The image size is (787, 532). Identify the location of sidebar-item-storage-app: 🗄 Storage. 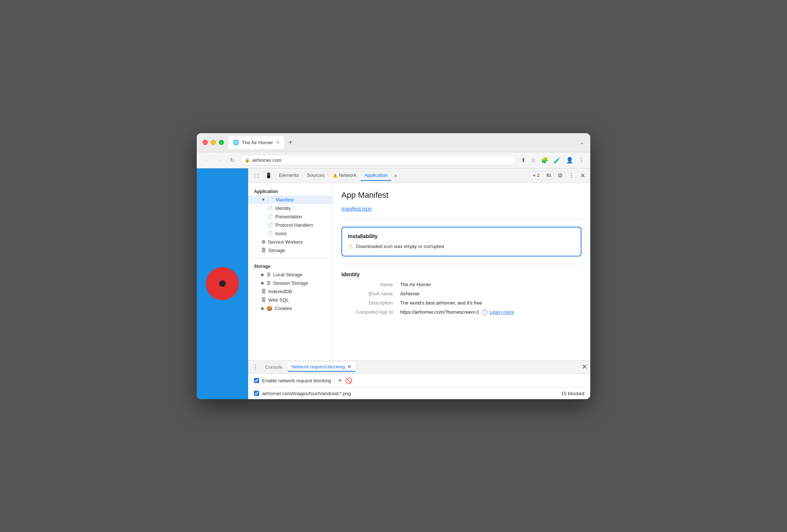
(290, 250).